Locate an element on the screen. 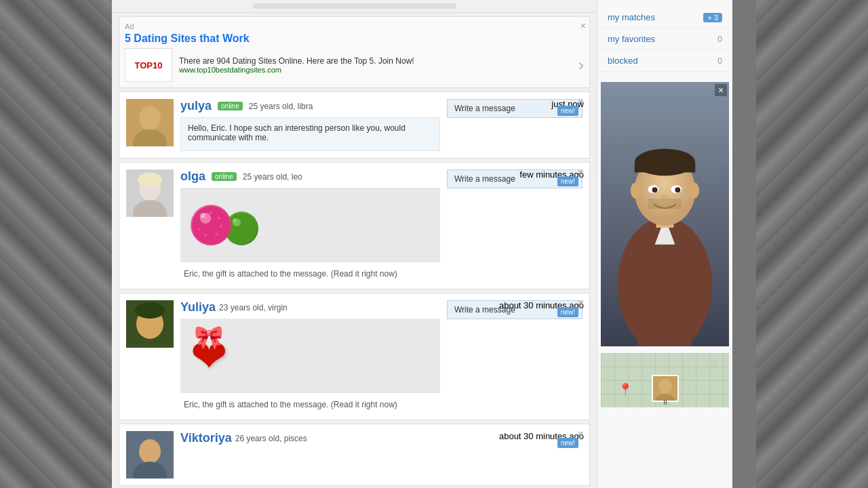 This screenshot has height=488, width=868. yuliya-avatar is located at coordinates (150, 324).